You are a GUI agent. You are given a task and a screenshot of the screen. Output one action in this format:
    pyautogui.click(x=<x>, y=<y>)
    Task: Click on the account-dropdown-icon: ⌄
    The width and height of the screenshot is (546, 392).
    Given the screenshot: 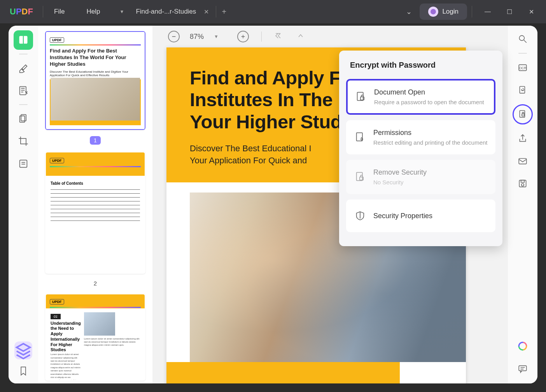 What is the action you would take?
    pyautogui.click(x=409, y=12)
    